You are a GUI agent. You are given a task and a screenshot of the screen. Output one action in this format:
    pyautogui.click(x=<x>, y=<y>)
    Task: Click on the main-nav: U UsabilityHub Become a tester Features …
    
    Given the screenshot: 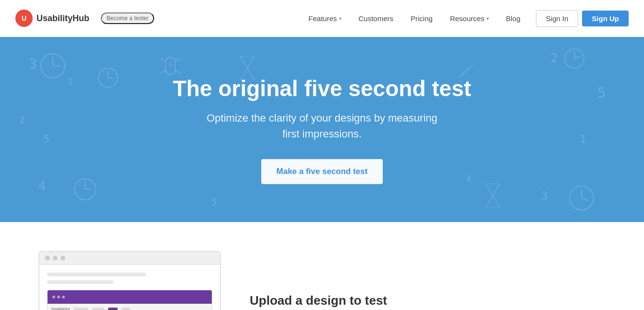 What is the action you would take?
    pyautogui.click(x=322, y=18)
    